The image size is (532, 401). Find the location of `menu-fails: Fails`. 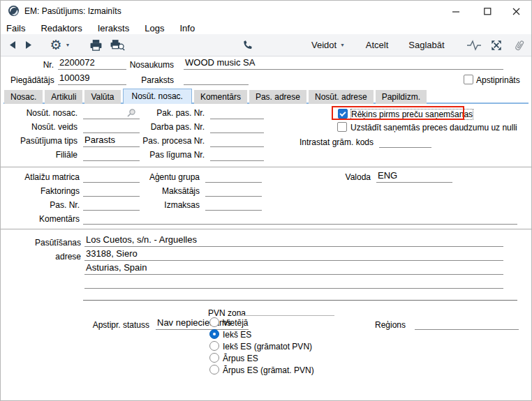

menu-fails: Fails is located at coordinates (17, 28).